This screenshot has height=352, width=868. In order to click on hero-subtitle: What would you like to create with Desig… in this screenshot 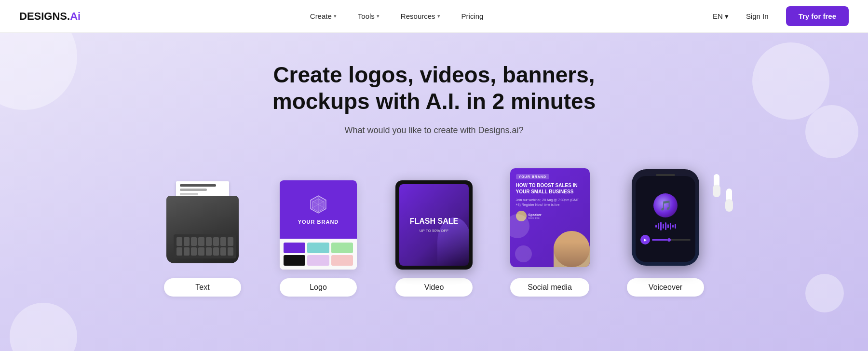, I will do `click(434, 130)`.